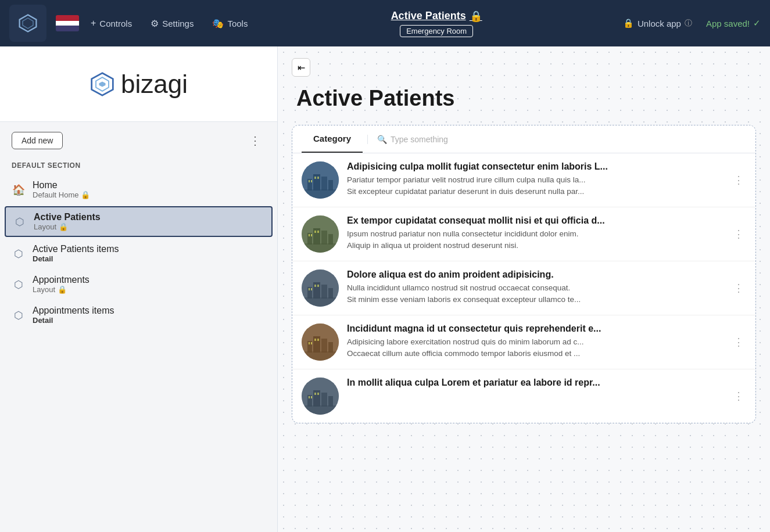 The image size is (770, 532). Describe the element at coordinates (629, 23) in the screenshot. I see `unlock-icon: 🔒` at that location.